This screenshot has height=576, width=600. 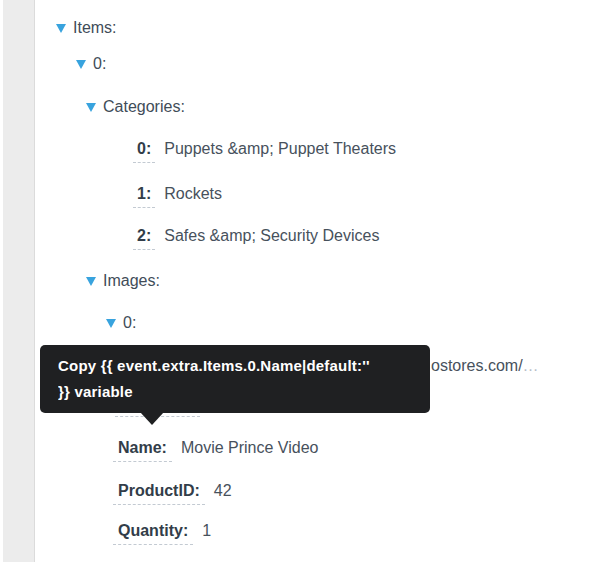 I want to click on tree-row-category-1: 1: Rockets, so click(x=178, y=196).